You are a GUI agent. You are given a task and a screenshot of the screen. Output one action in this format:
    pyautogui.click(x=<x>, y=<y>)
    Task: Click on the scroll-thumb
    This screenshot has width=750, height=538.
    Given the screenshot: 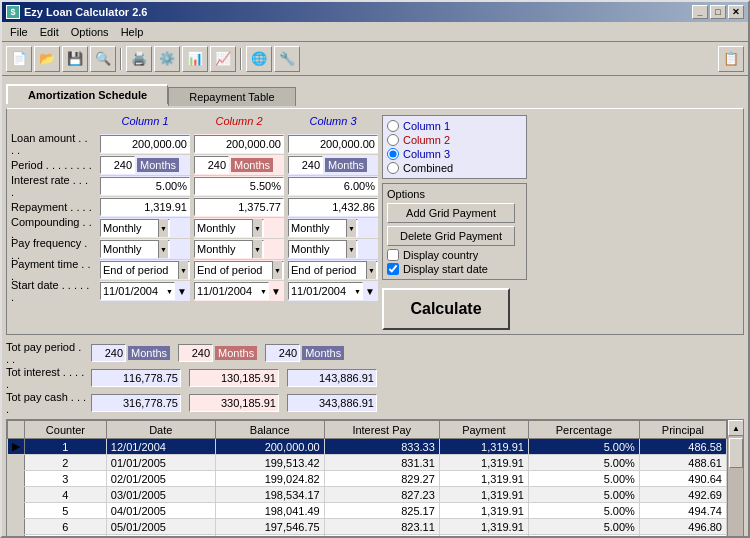 What is the action you would take?
    pyautogui.click(x=736, y=453)
    